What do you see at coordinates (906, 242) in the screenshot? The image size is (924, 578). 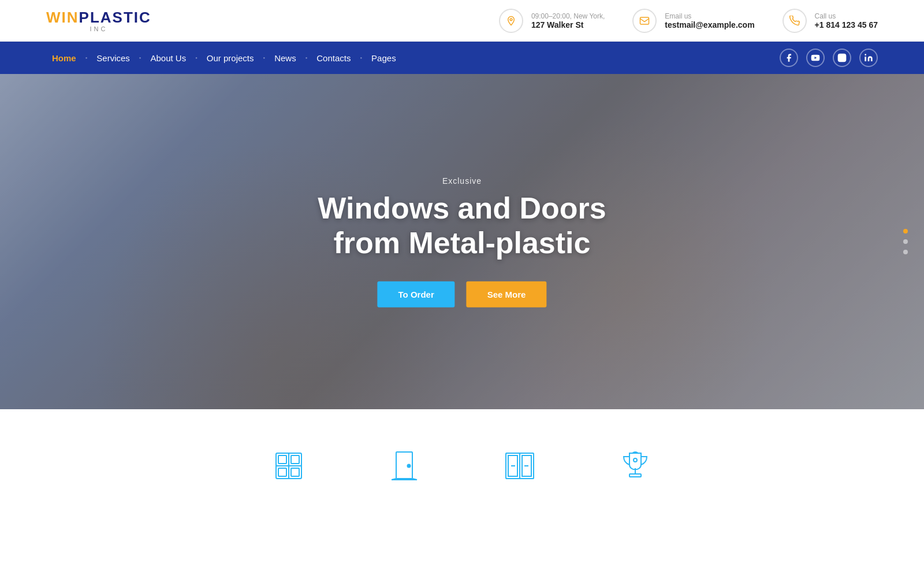 I see `slider-dots` at bounding box center [906, 242].